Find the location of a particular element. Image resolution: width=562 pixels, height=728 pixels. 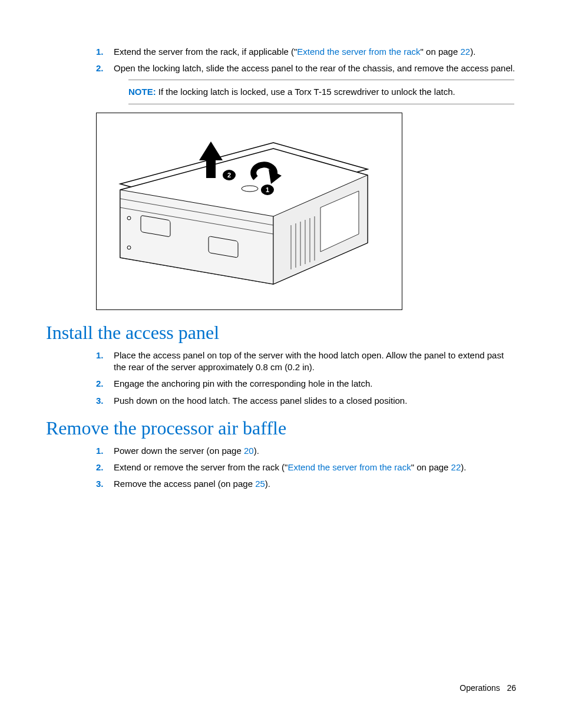

step-item: 3. Push down on the hood latch. The acce… is located at coordinates (306, 401).